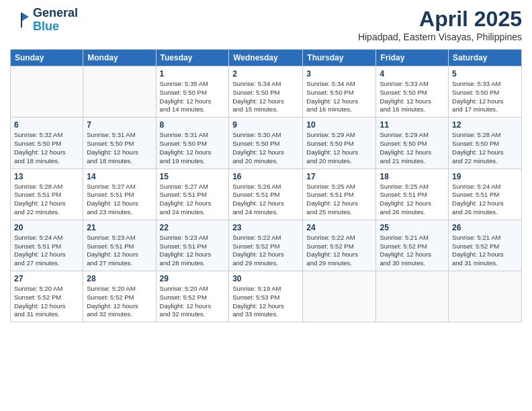 The width and height of the screenshot is (532, 411). Describe the element at coordinates (266, 245) in the screenshot. I see `week-row-4: 20Sunrise: 5:24 AM Sunset: 5:51 PM Dayli…` at that location.